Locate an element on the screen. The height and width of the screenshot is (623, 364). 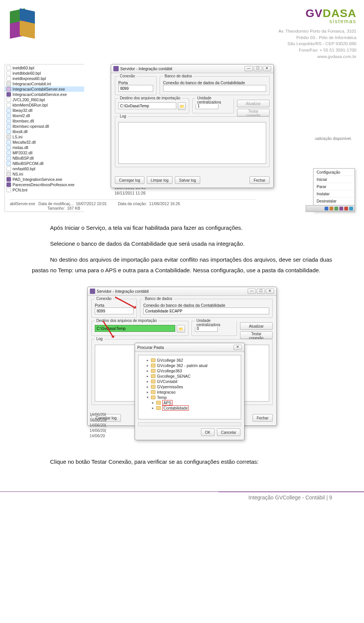
file-row: JVCL200_R60.bpl is located at coordinates (45, 100).